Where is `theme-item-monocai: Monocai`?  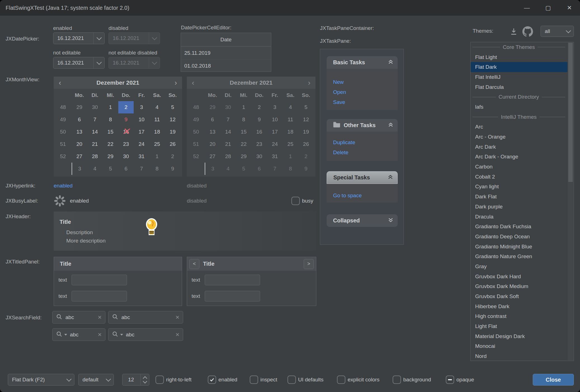
theme-item-monocai: Monocai is located at coordinates (519, 346).